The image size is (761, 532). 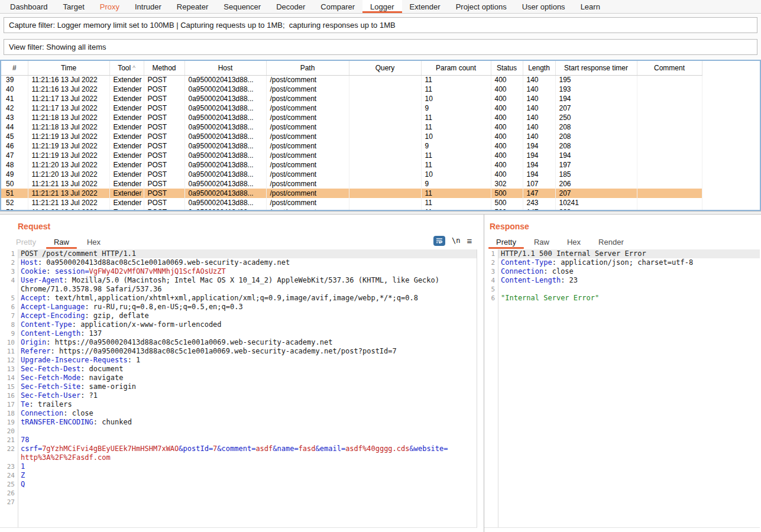 What do you see at coordinates (69, 80) in the screenshot?
I see `cell-time: 11:21:16 13 Jul 2022` at bounding box center [69, 80].